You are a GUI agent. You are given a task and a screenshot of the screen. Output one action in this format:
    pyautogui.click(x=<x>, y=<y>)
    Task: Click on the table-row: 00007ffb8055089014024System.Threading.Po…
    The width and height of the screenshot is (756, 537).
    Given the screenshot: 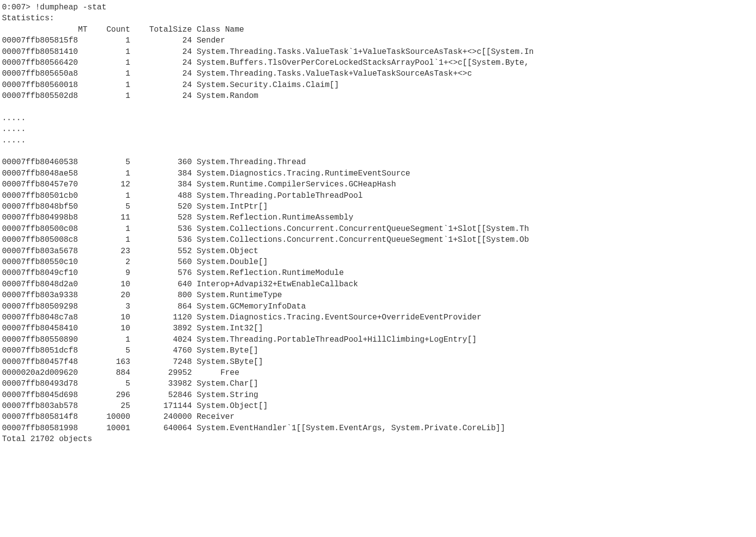 What is the action you would take?
    pyautogui.click(x=378, y=340)
    